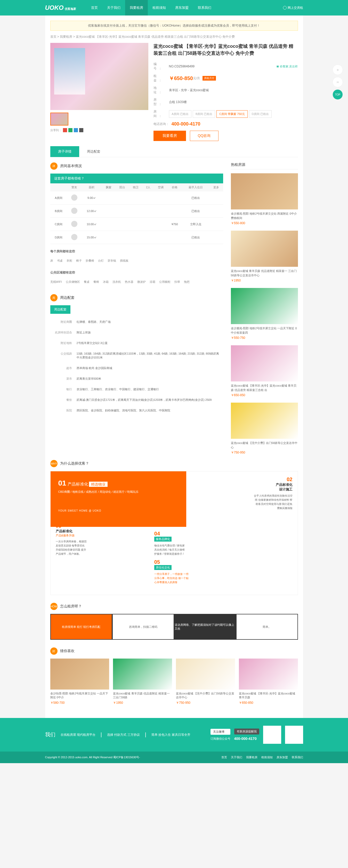 The width and height of the screenshot is (348, 868). I want to click on breadcrumb: 首页 > 我要租房 > 蓝光coco蜜城 【青羊区-光华】蓝光coco蜜城 青羊…, so click(174, 37).